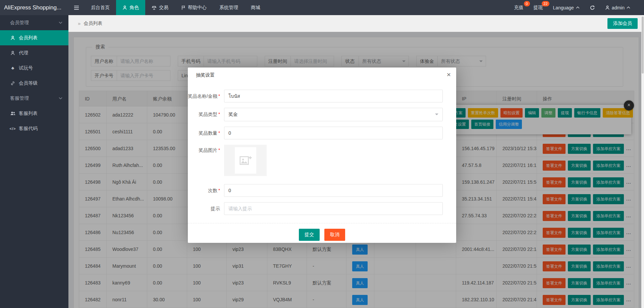  I want to click on withdraw-label: 提现, so click(538, 8).